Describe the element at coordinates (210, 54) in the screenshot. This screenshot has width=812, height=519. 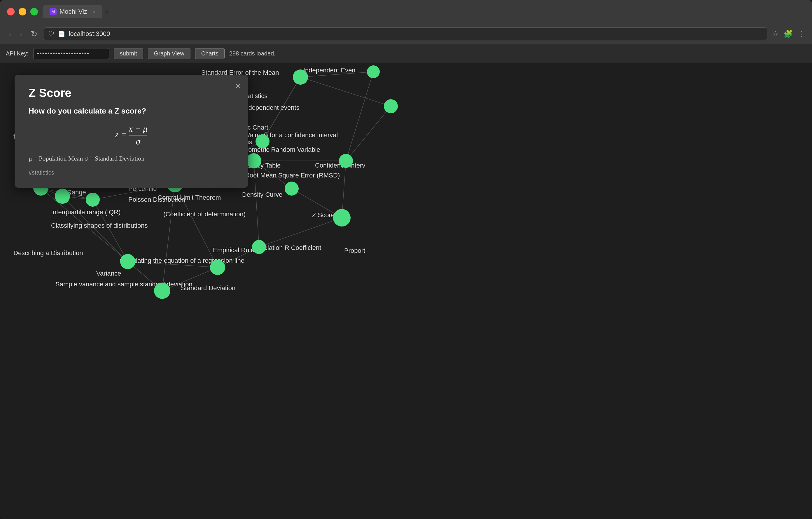
I see `charts-button: Charts` at that location.